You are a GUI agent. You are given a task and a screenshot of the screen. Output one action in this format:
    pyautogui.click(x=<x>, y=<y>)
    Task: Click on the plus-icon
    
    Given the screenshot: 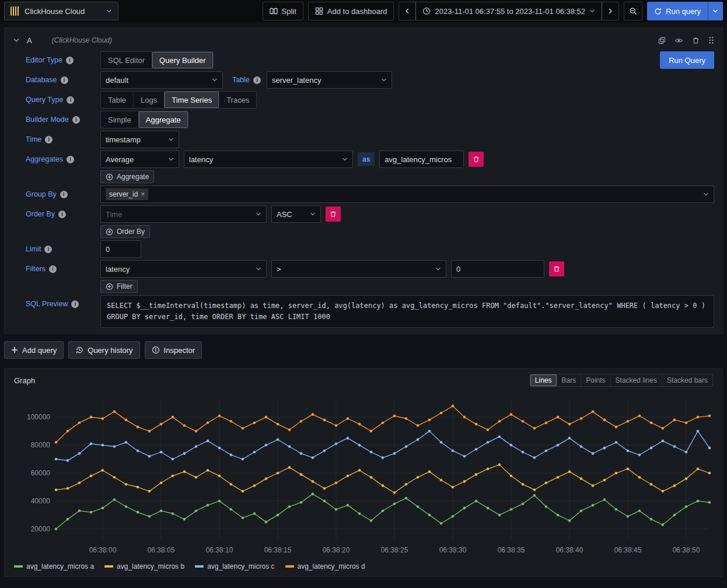 What is the action you would take?
    pyautogui.click(x=15, y=350)
    